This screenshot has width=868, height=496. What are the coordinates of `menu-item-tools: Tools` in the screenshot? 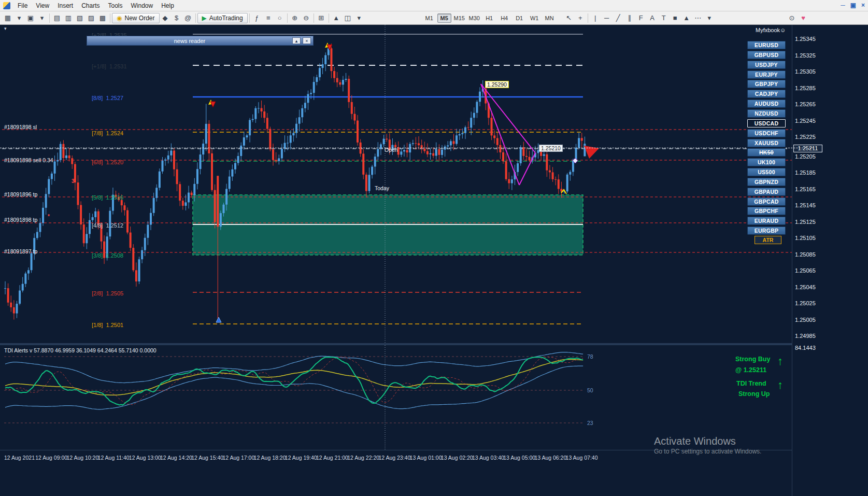 It's located at (116, 6).